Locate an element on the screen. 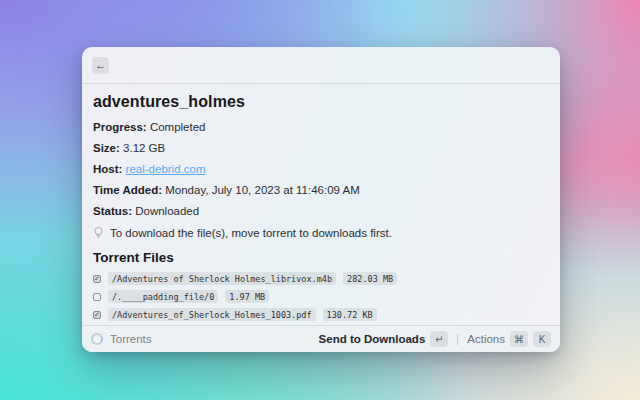 Image resolution: width=640 pixels, height=400 pixels. tip-text: To download the file(s), move torrent to… is located at coordinates (251, 233).